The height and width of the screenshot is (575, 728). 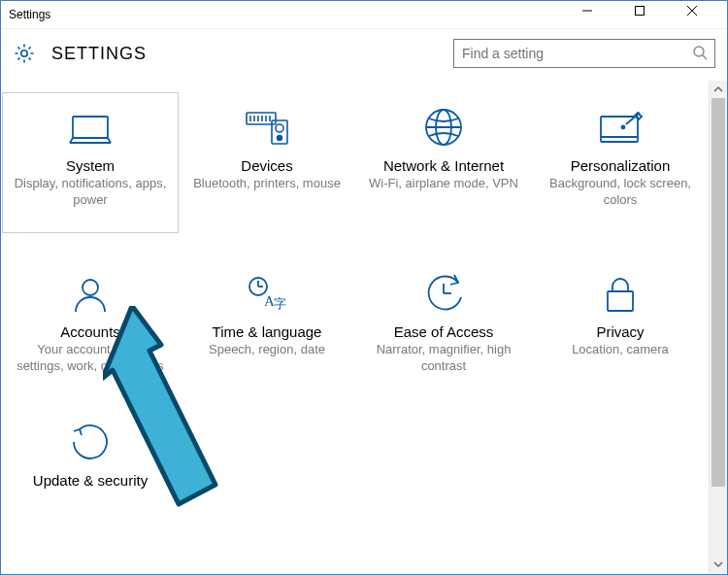 I want to click on time-language-icon: A 字, so click(x=267, y=293).